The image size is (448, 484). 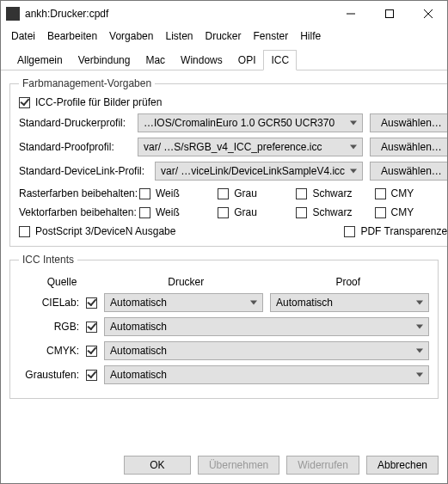 I want to click on chk-graustufen, so click(x=91, y=375).